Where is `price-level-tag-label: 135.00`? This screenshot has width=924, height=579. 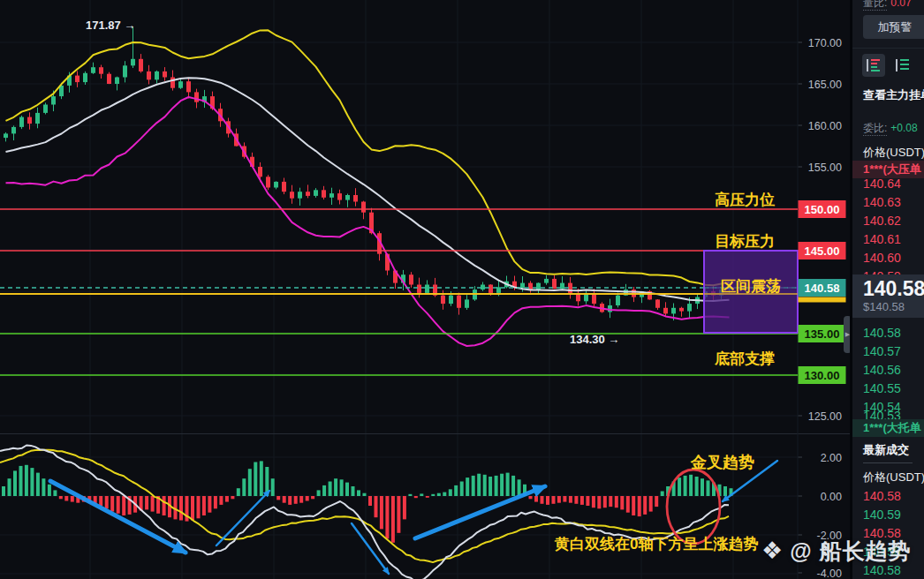 price-level-tag-label: 135.00 is located at coordinates (822, 334).